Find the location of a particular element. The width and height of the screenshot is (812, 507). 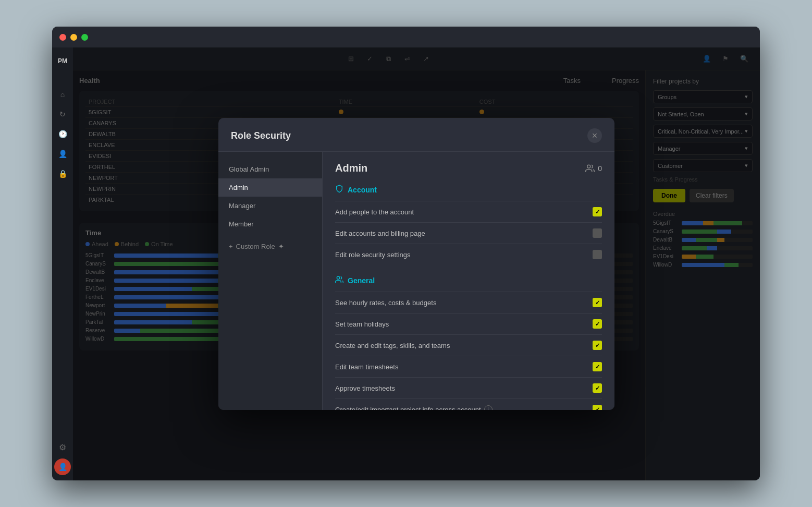

perm-checkbox-add-people: ✓ is located at coordinates (597, 212).